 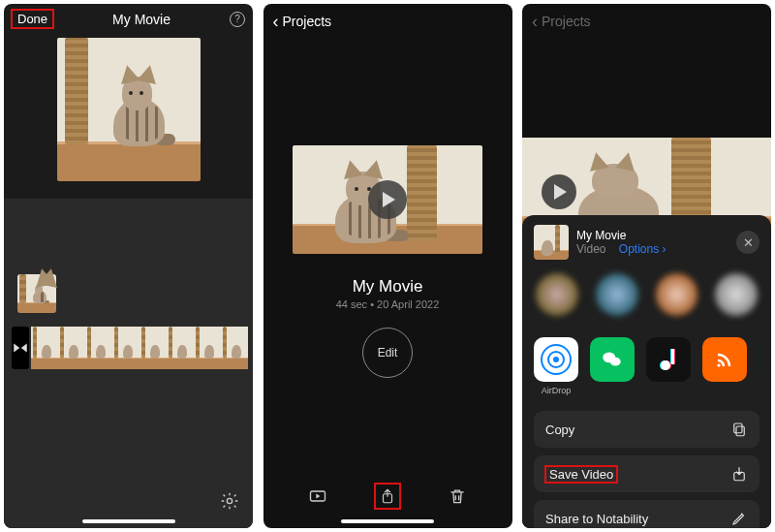 What do you see at coordinates (725, 366) in the screenshot?
I see `app-rss` at bounding box center [725, 366].